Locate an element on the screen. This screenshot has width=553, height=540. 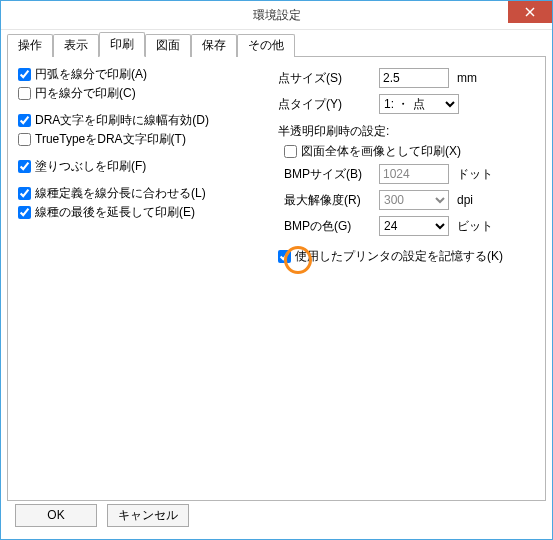
bottom-bar: OK キャンセル is located at coordinates (276, 517).